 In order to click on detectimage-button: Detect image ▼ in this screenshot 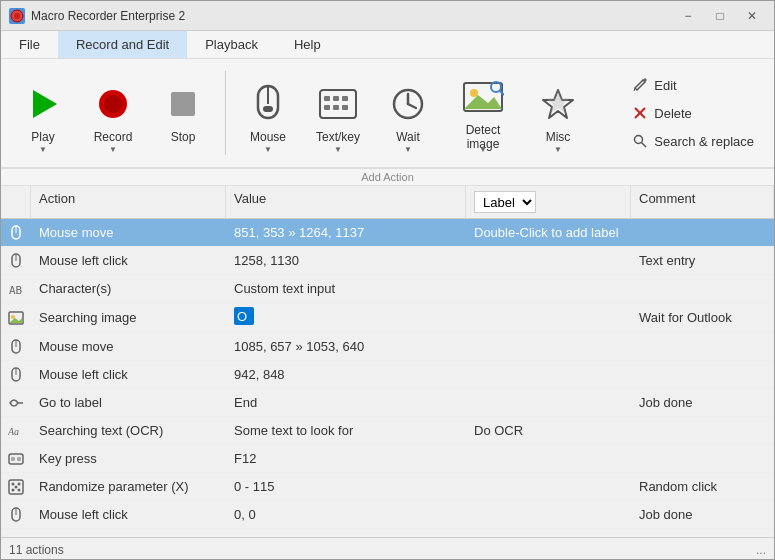, I will do `click(483, 113)`.